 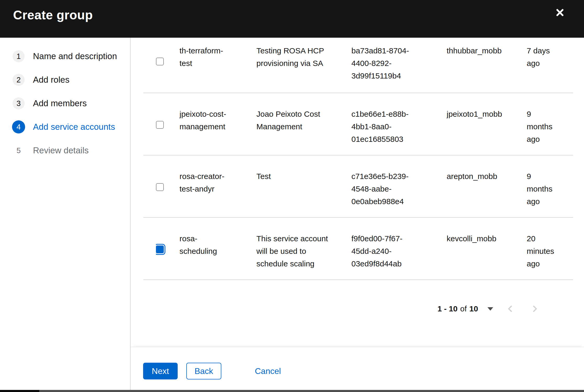 What do you see at coordinates (292, 391) in the screenshot?
I see `bottom-edge-bar` at bounding box center [292, 391].